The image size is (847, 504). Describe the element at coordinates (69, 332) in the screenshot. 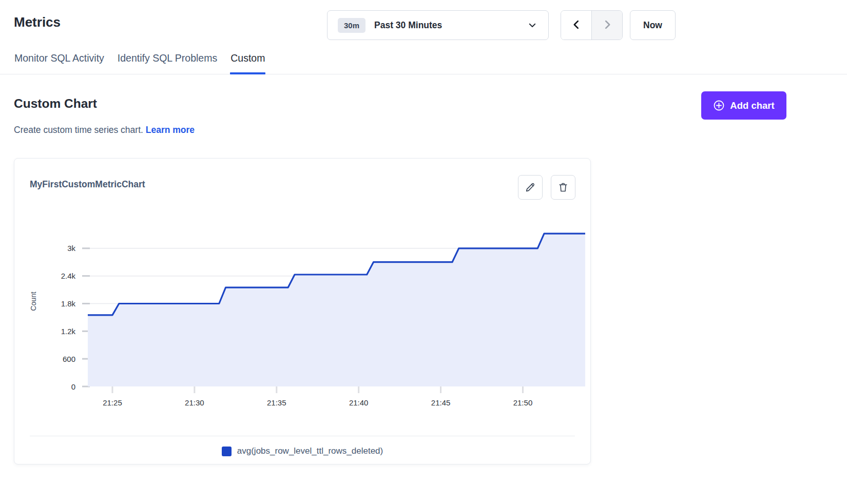

I see `svg-text: 1.2k` at that location.